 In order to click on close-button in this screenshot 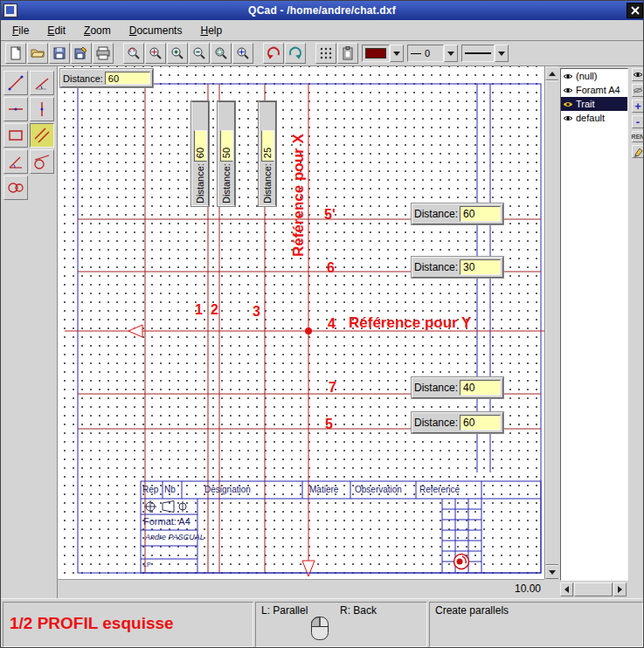, I will do `click(634, 10)`.